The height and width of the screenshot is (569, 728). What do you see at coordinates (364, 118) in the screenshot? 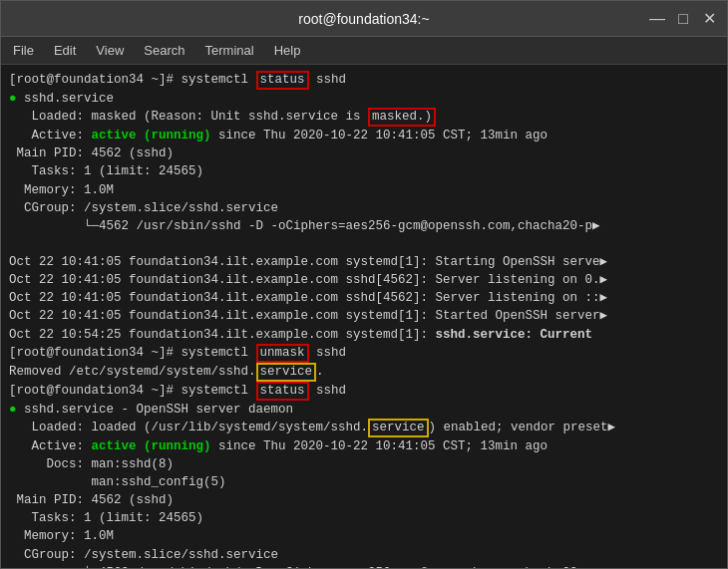
I see `terminal-line: Loaded: masked (Reason: Unit sshd.servic…` at bounding box center [364, 118].